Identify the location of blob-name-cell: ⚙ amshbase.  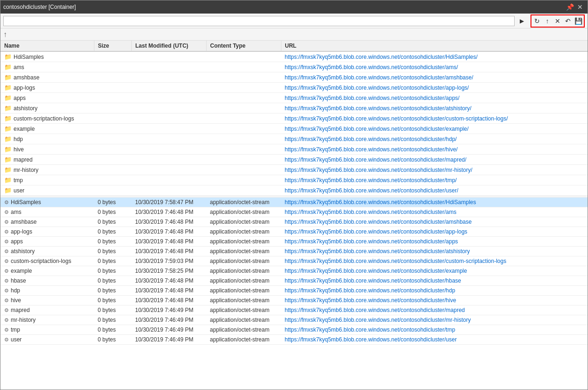
(47, 222).